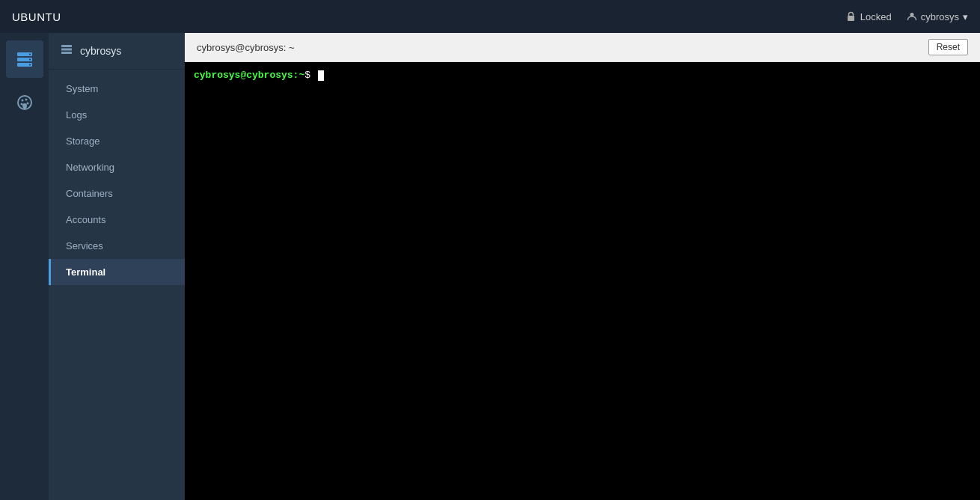 The height and width of the screenshot is (500, 980). I want to click on topbar-right: Locked cybrosys ▾, so click(907, 16).